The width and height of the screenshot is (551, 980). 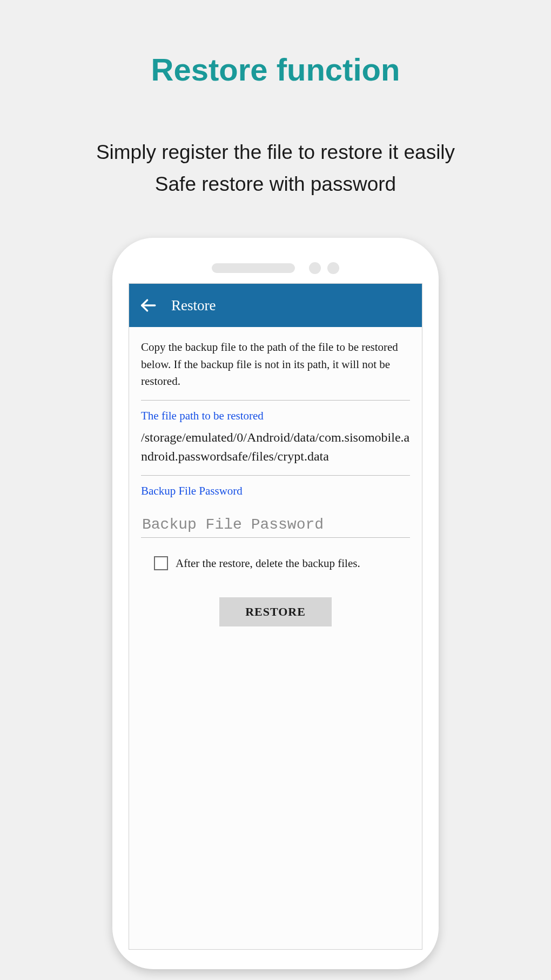 I want to click on instruction-text: Copy the backup file to the path of the …, so click(x=276, y=364).